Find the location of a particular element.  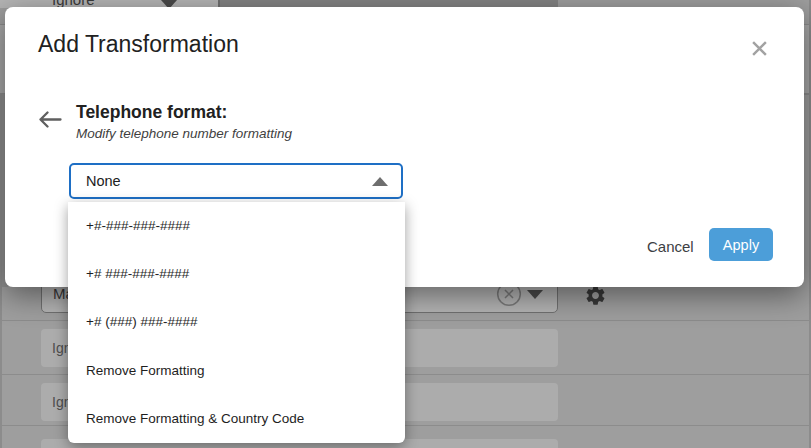

format-option: +#-###-###-#### is located at coordinates (236, 226).